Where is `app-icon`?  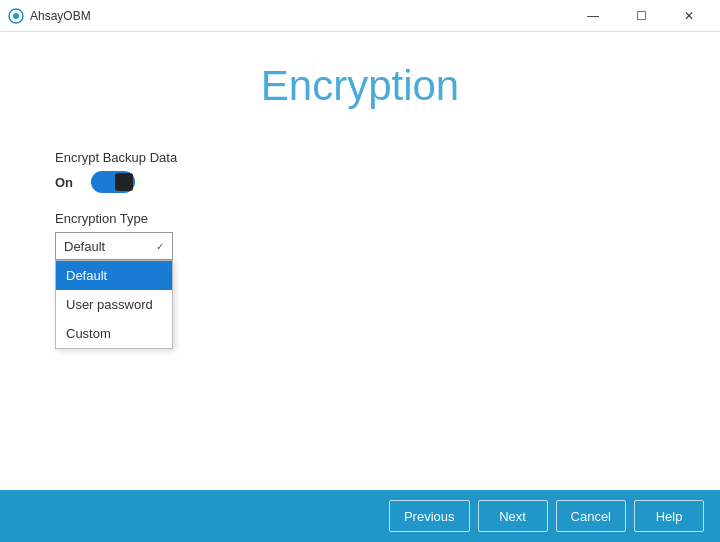
app-icon is located at coordinates (16, 16).